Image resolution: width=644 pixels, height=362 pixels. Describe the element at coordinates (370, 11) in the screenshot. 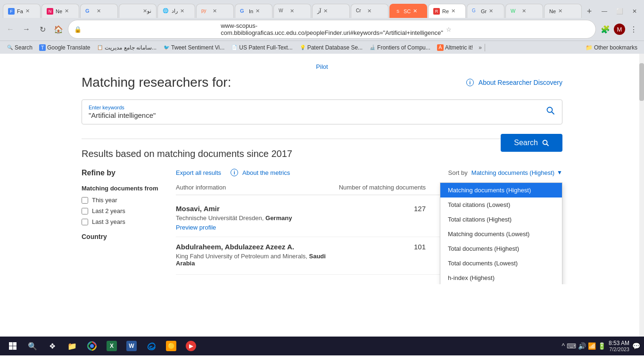

I see `tab-cr: Cr ✕` at that location.